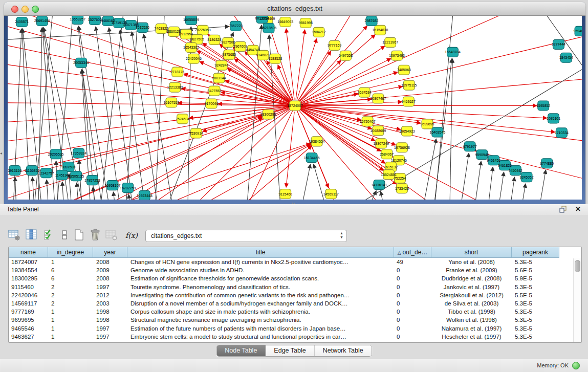 The width and height of the screenshot is (588, 372). What do you see at coordinates (577, 300) in the screenshot?
I see `vertical-scrollbar` at bounding box center [577, 300].